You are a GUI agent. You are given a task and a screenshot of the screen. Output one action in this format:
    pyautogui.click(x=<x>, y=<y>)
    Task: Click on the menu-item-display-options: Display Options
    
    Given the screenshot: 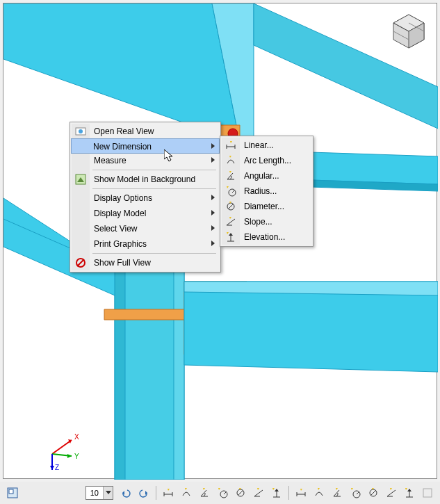 What is the action you would take?
    pyautogui.click(x=145, y=198)
    